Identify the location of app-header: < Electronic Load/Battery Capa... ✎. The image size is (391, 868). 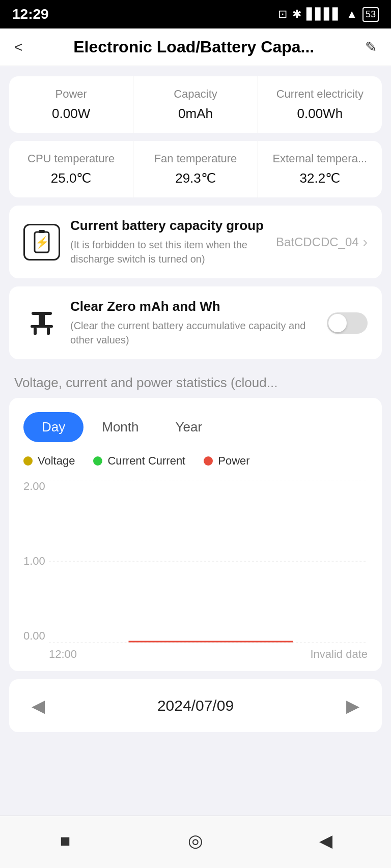
(196, 47).